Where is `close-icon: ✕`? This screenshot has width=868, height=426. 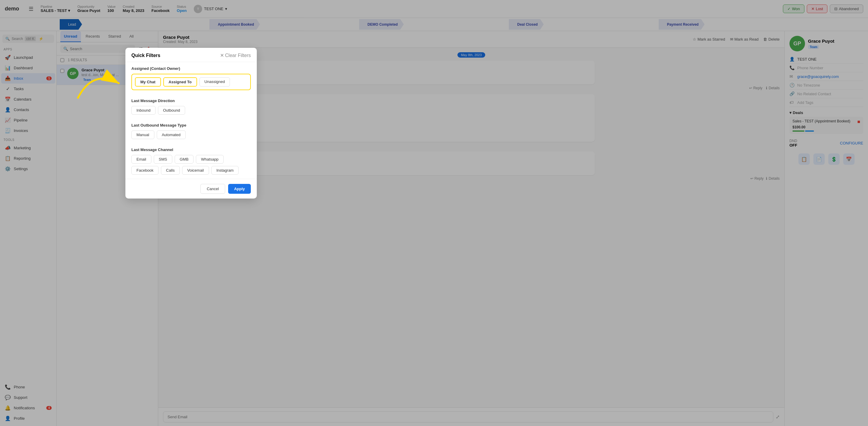
close-icon: ✕ is located at coordinates (222, 55).